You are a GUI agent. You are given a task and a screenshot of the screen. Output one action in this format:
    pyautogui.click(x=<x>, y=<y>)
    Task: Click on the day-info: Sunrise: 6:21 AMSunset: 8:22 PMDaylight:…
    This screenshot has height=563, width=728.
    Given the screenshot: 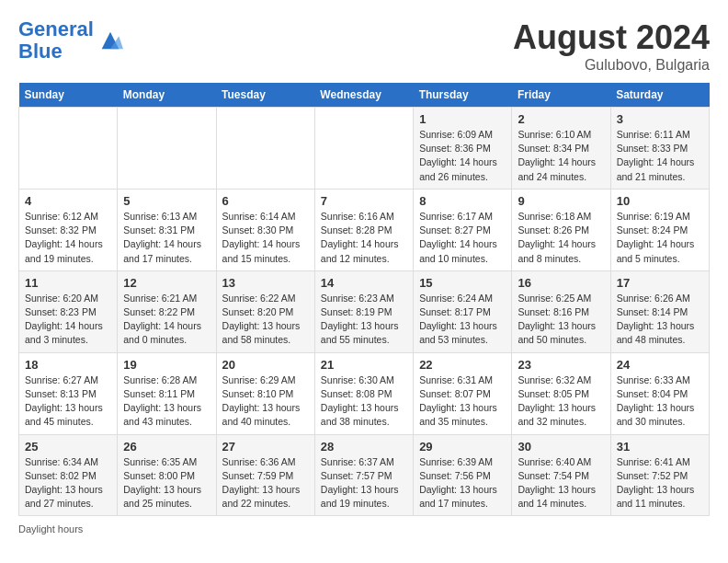 What is the action you would take?
    pyautogui.click(x=166, y=320)
    